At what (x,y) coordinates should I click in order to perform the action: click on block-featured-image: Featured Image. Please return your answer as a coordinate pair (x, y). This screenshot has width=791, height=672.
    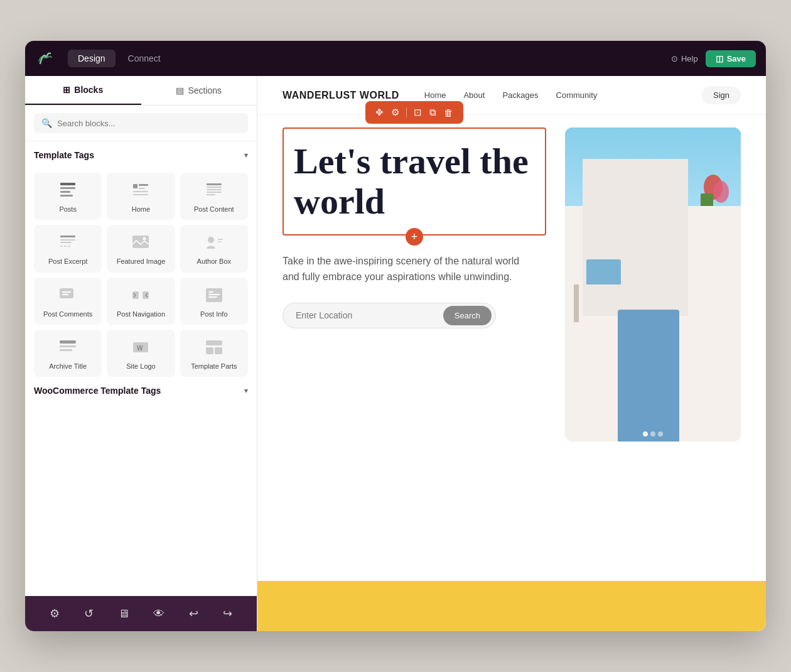
    Looking at the image, I should click on (141, 249).